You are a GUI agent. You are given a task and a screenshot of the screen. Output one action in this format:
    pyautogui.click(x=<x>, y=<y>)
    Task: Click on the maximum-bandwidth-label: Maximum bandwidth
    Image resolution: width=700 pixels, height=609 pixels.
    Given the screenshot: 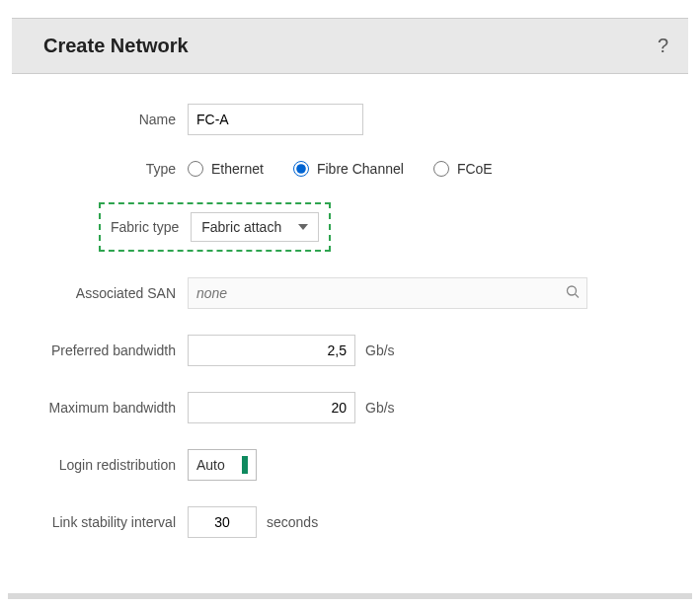 What is the action you would take?
    pyautogui.click(x=104, y=408)
    